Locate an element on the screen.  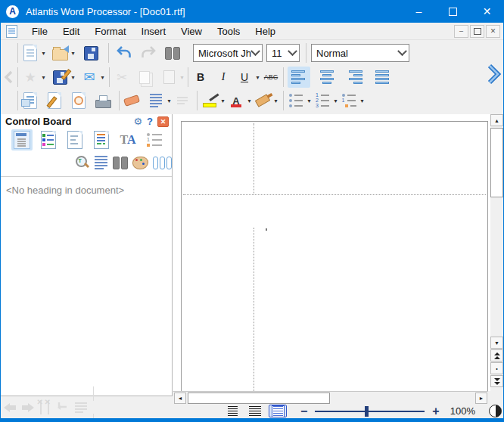
zoom-in-button: + is located at coordinates (436, 411).